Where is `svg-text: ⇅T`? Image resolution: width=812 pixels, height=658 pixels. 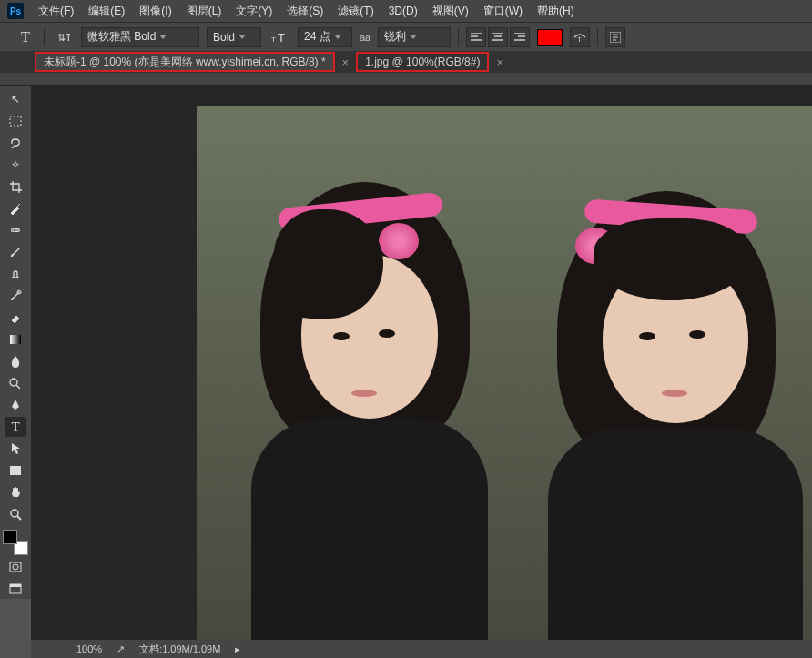
svg-text: ⇅T is located at coordinates (64, 37).